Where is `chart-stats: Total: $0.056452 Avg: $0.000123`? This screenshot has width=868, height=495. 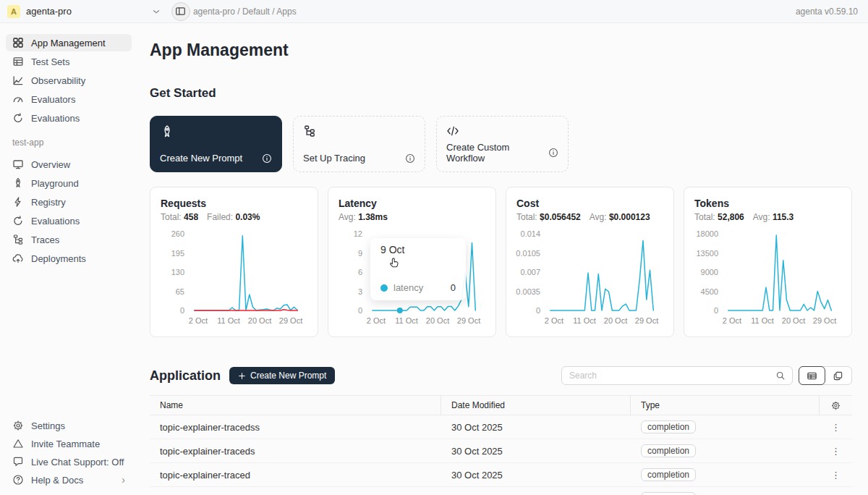 chart-stats: Total: $0.056452 Avg: $0.000123 is located at coordinates (590, 217).